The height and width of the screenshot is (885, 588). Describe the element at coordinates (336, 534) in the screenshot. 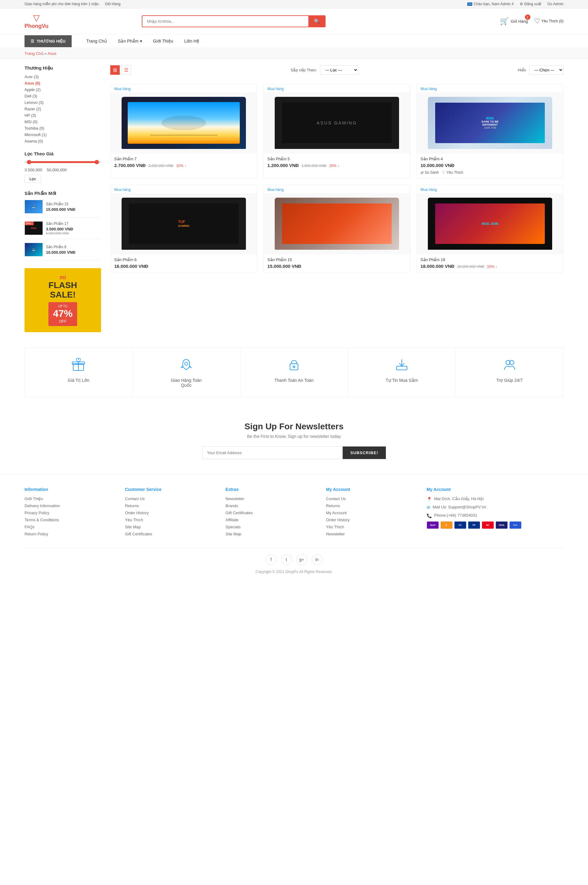

I see `footer-link-newsletter2: Newsletter` at that location.